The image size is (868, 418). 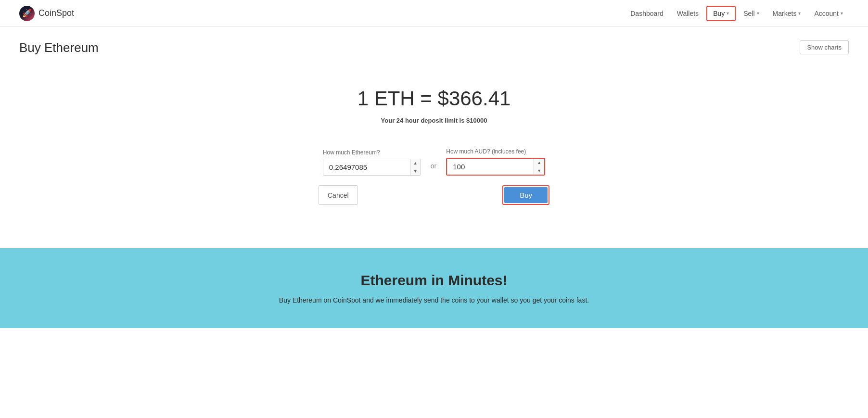 I want to click on nav-item-account: Account ▾, so click(x=829, y=13).